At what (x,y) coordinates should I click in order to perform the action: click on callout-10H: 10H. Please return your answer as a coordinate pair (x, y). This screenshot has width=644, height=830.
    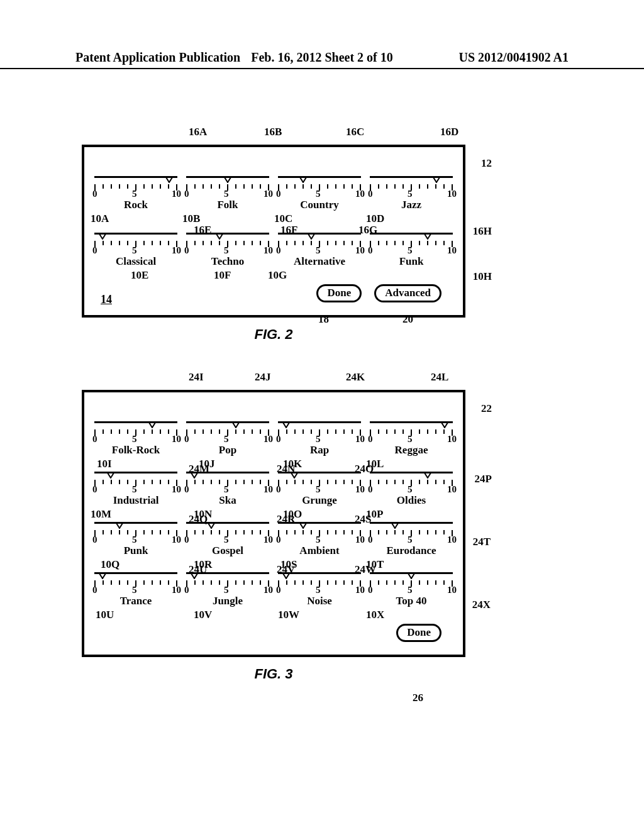
    Looking at the image, I should click on (482, 277).